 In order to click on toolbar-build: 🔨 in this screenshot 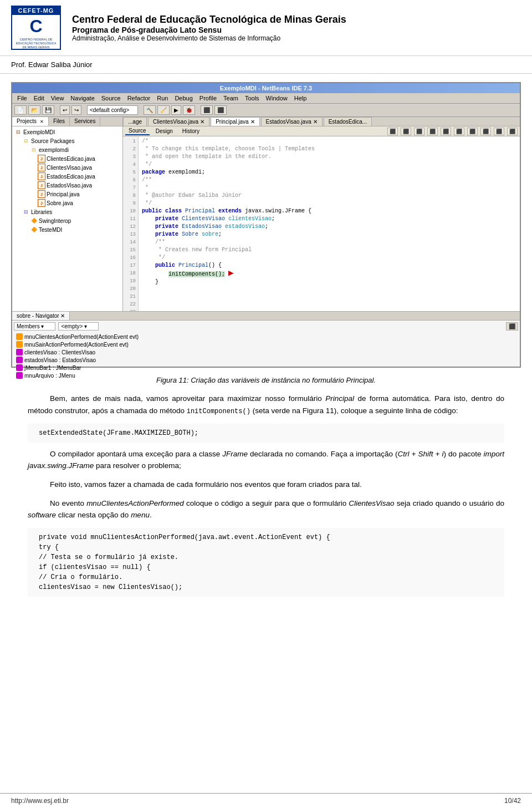, I will do `click(150, 110)`.